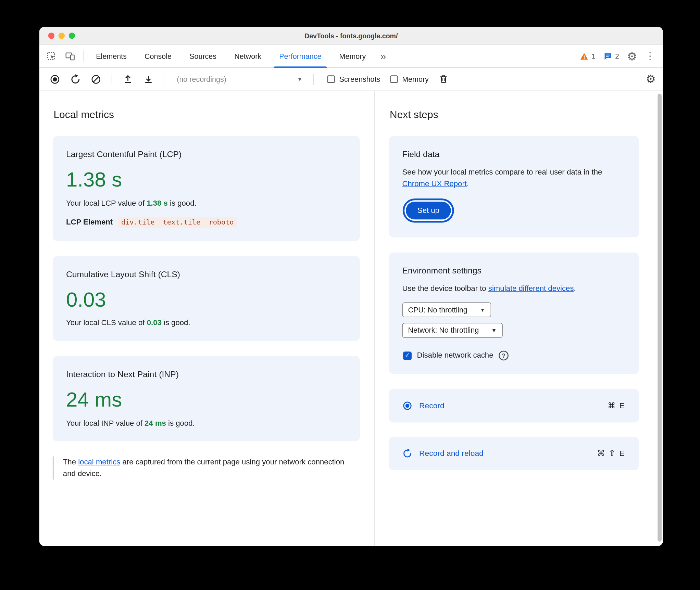 The width and height of the screenshot is (700, 590). Describe the element at coordinates (71, 462) in the screenshot. I see `footnote-prefix: The` at that location.